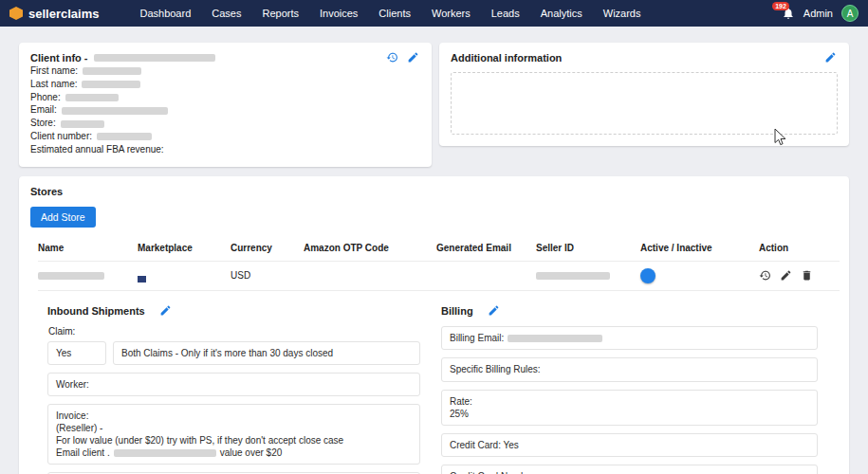  I want to click on redacted-client-title-value, so click(155, 58).